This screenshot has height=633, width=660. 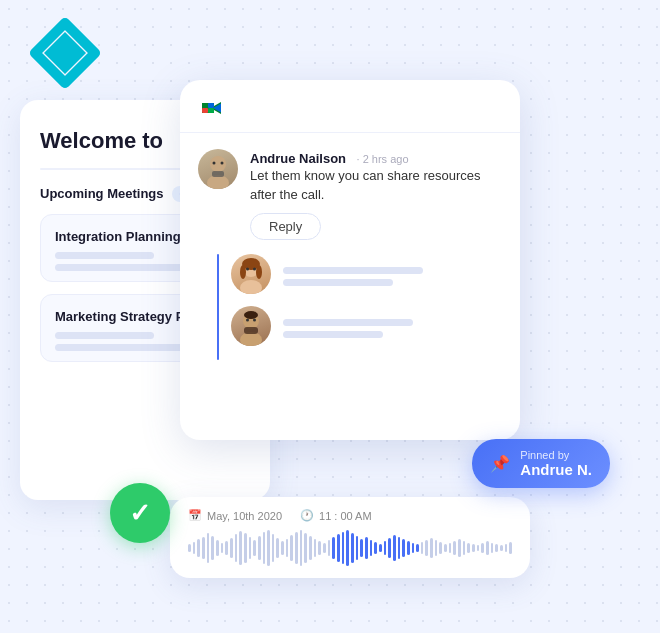 I want to click on author-avatar, so click(x=218, y=169).